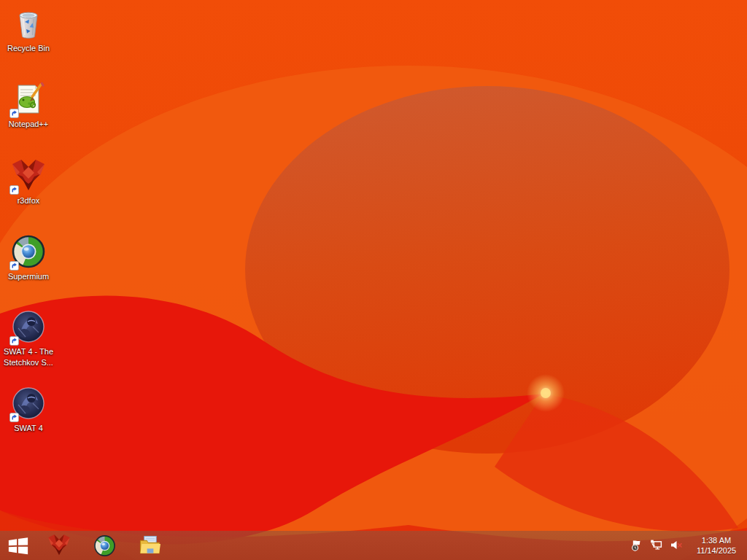 The width and height of the screenshot is (747, 560). What do you see at coordinates (28, 182) in the screenshot?
I see `desktop-icon-r3dfox: r3dfox` at bounding box center [28, 182].